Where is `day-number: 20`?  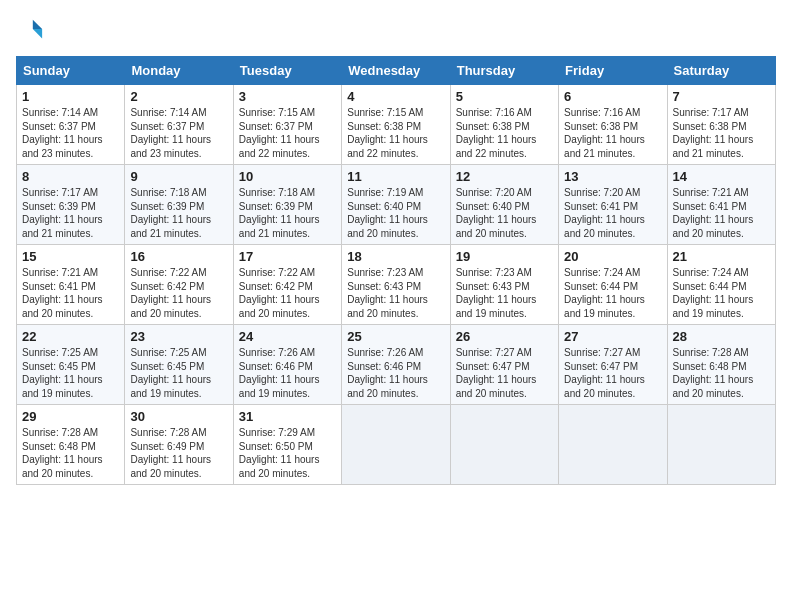
day-number: 20 is located at coordinates (612, 256).